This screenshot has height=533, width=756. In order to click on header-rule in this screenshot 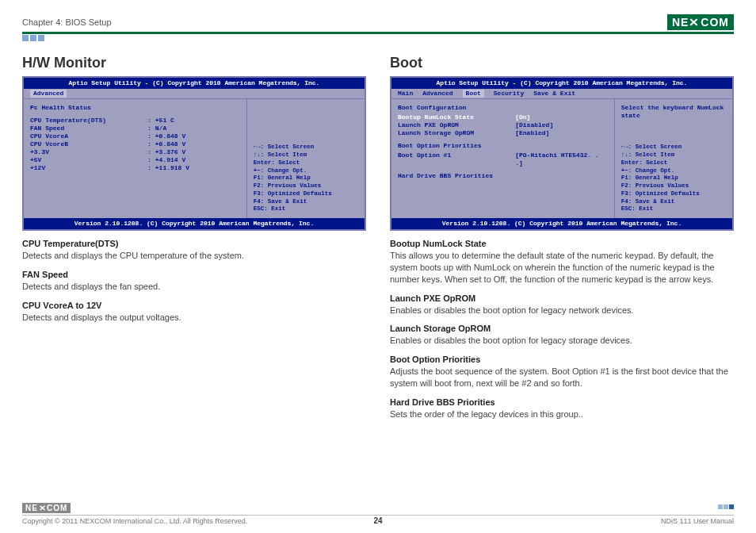, I will do `click(378, 33)`.